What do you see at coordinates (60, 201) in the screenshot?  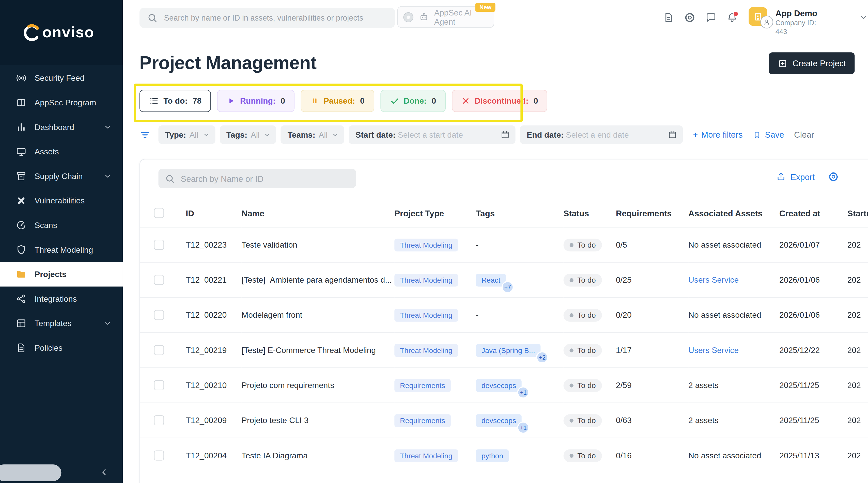 I see `sidebar-item-label: Vulnerabilities` at bounding box center [60, 201].